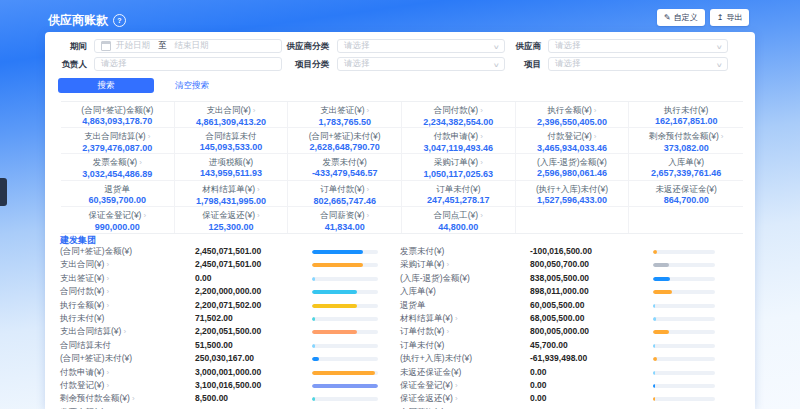  Describe the element at coordinates (232, 194) in the screenshot. I see `summary-card: 材料结算单(¥)›1,798,431,995.00` at that location.